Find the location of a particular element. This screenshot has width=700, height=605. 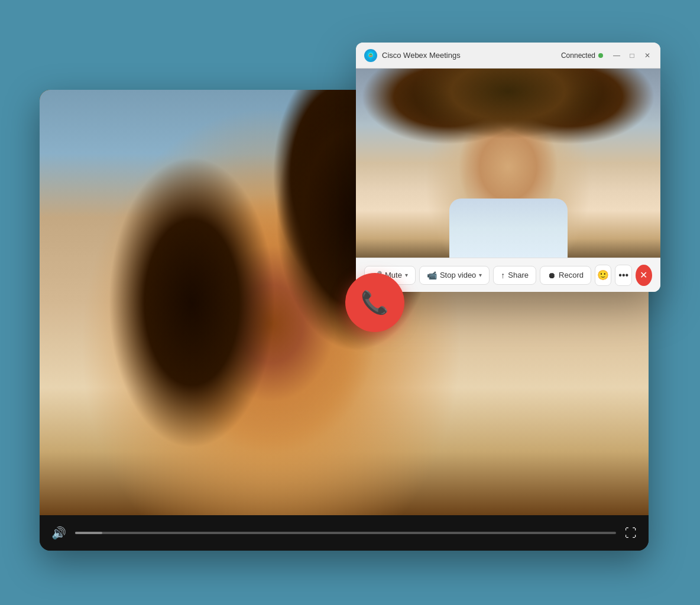

record-button: ⏺ Record is located at coordinates (565, 275).